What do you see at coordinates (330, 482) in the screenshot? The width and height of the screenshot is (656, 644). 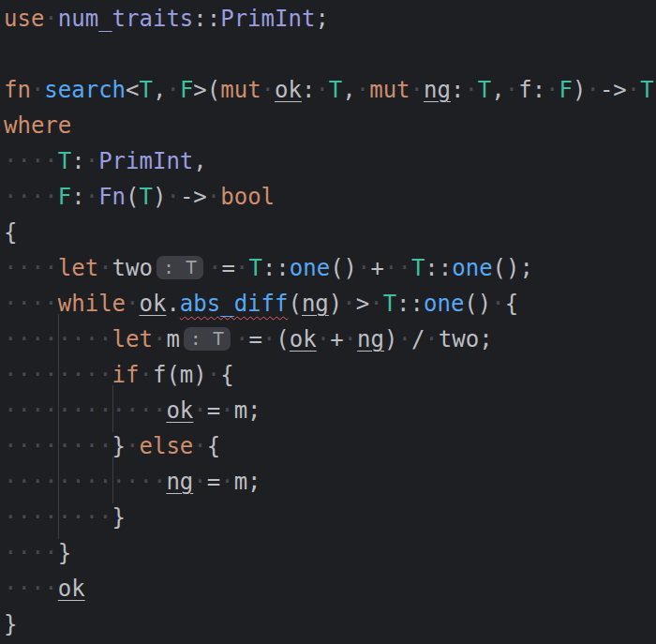 I see `code-line: ············ng·=·m;` at bounding box center [330, 482].